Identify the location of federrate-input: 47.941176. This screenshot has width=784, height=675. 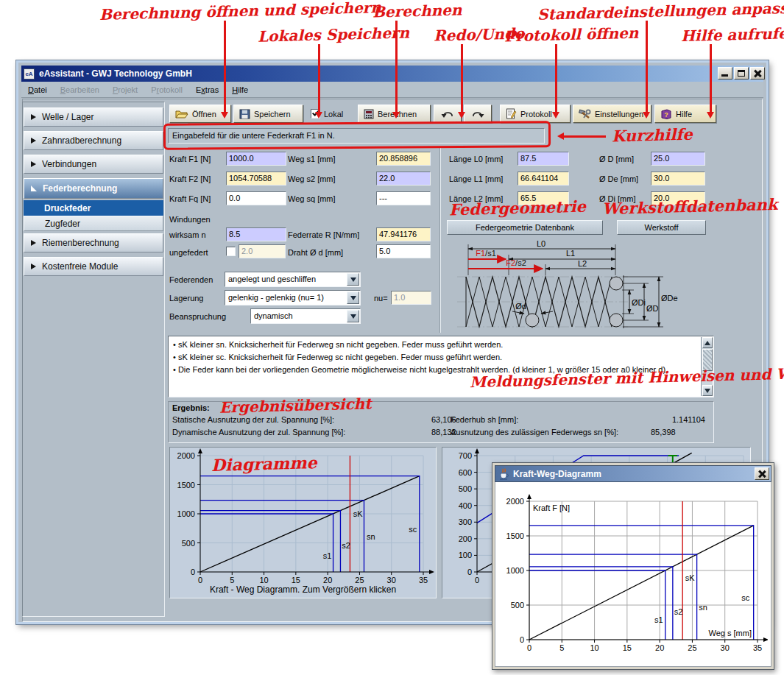
(403, 234).